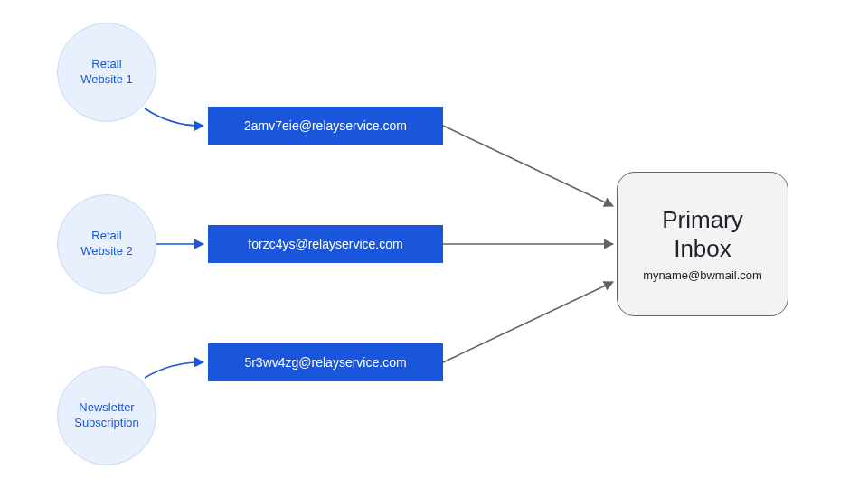  What do you see at coordinates (326, 126) in the screenshot?
I see `relay-box-1: 2amv7eie@relayservice.com` at bounding box center [326, 126].